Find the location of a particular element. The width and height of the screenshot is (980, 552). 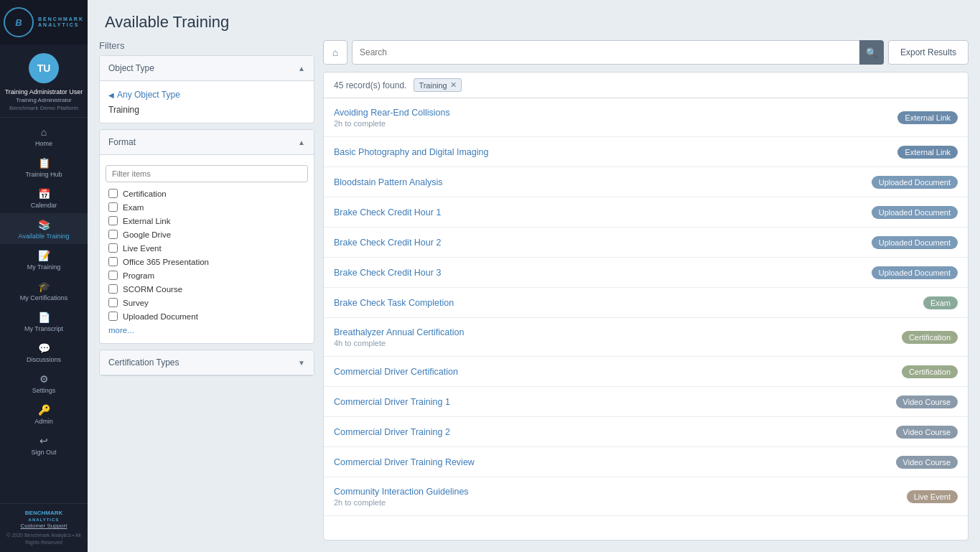

result-title: Basic Photography and Digital Imaging is located at coordinates (411, 152).